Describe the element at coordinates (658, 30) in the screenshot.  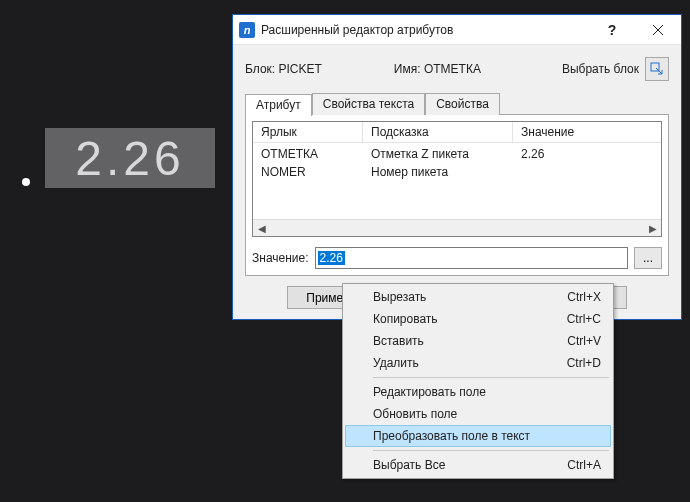
I see `close-button` at that location.